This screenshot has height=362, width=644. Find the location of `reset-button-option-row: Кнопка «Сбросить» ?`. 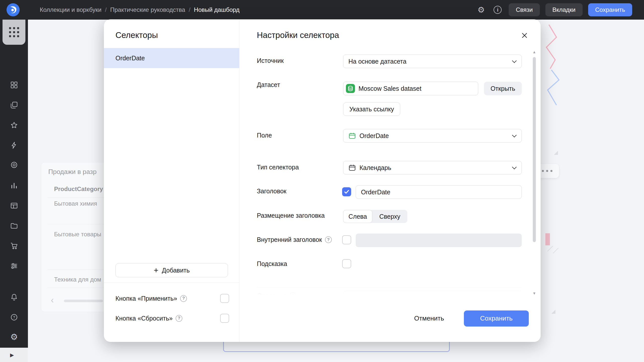

reset-button-option-row: Кнопка «Сбросить» ? is located at coordinates (172, 318).